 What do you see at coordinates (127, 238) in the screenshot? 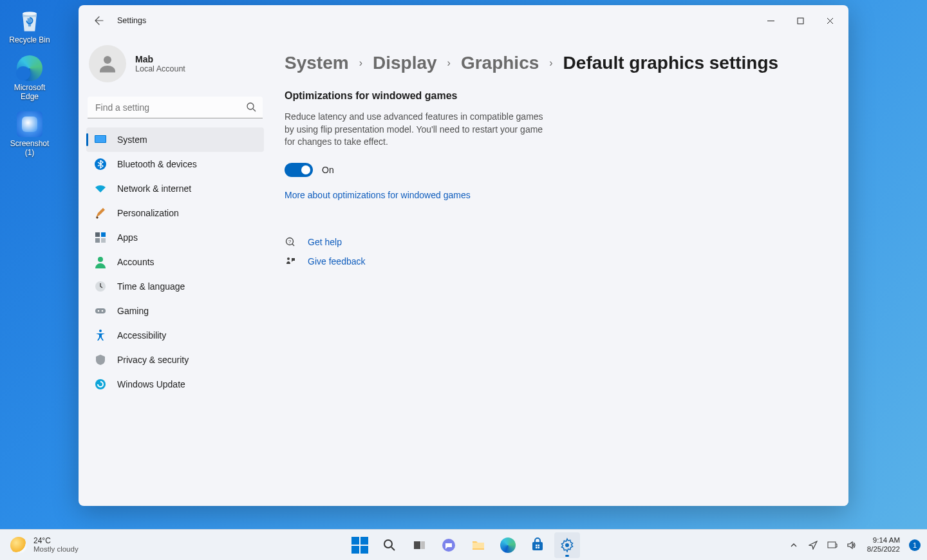
I see `nav-label: Apps` at bounding box center [127, 238].